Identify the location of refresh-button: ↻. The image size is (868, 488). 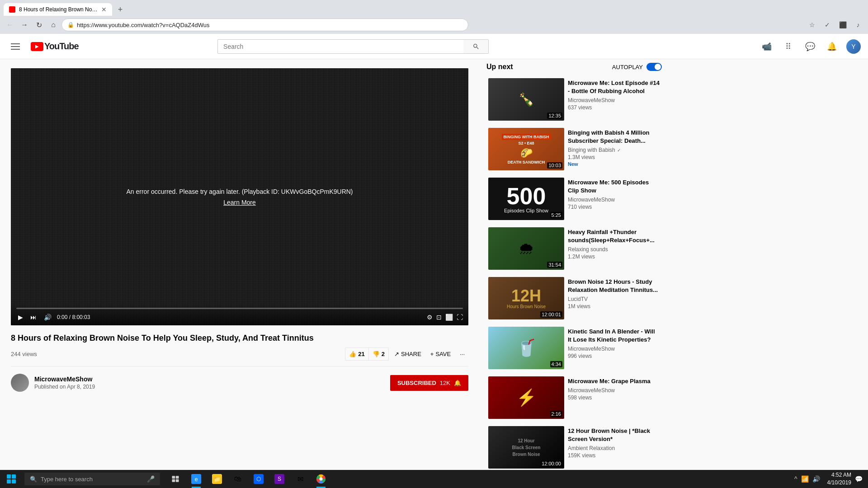
(39, 25).